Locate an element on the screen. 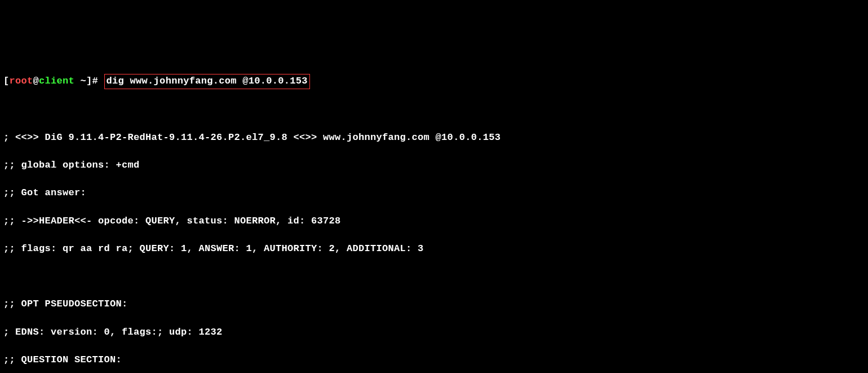  prompt-hash: # is located at coordinates (98, 81).